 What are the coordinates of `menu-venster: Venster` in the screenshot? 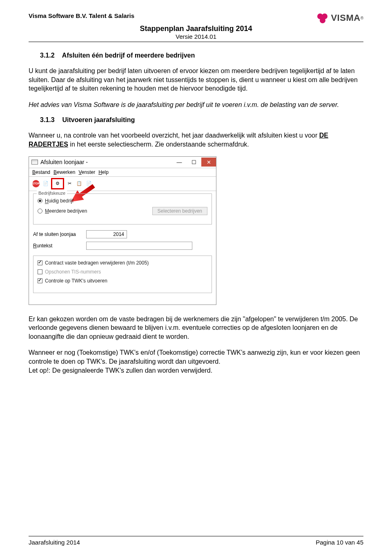 It's located at (87, 172).